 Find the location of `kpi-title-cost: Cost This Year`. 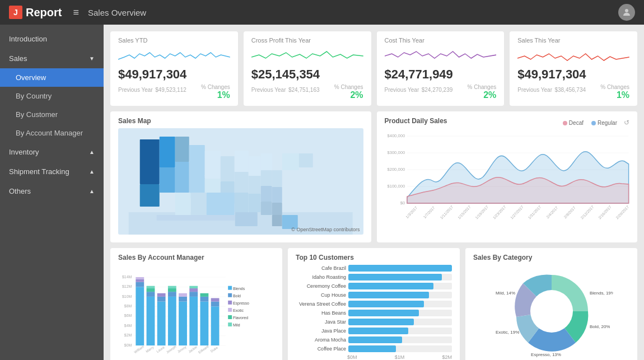

kpi-title-cost: Cost This Year is located at coordinates (441, 40).